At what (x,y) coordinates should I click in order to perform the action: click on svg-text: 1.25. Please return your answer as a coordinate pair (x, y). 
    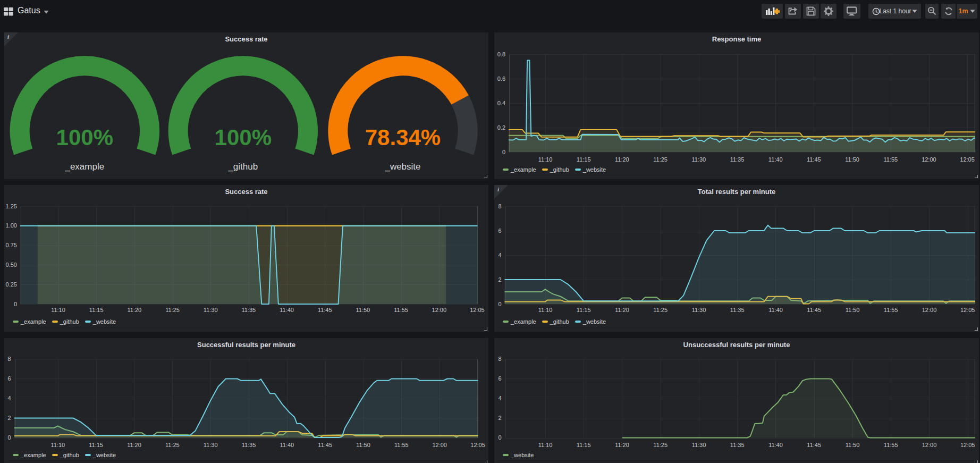
    Looking at the image, I should click on (12, 206).